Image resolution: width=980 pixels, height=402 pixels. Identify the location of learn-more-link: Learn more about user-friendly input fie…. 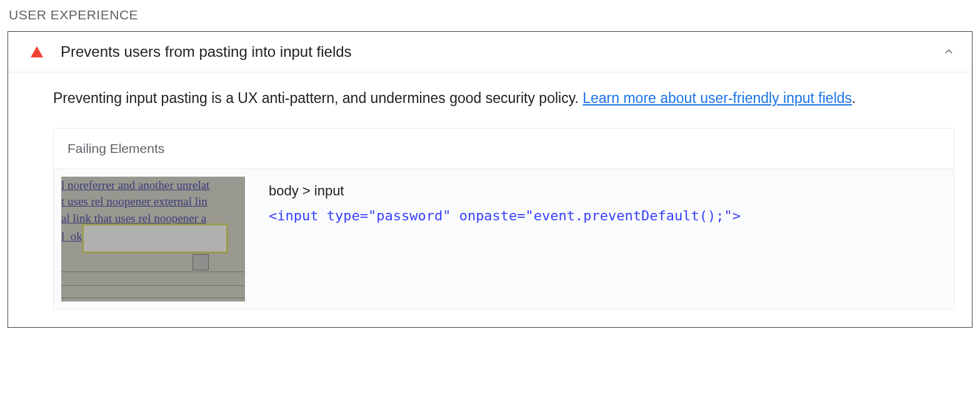
(718, 98).